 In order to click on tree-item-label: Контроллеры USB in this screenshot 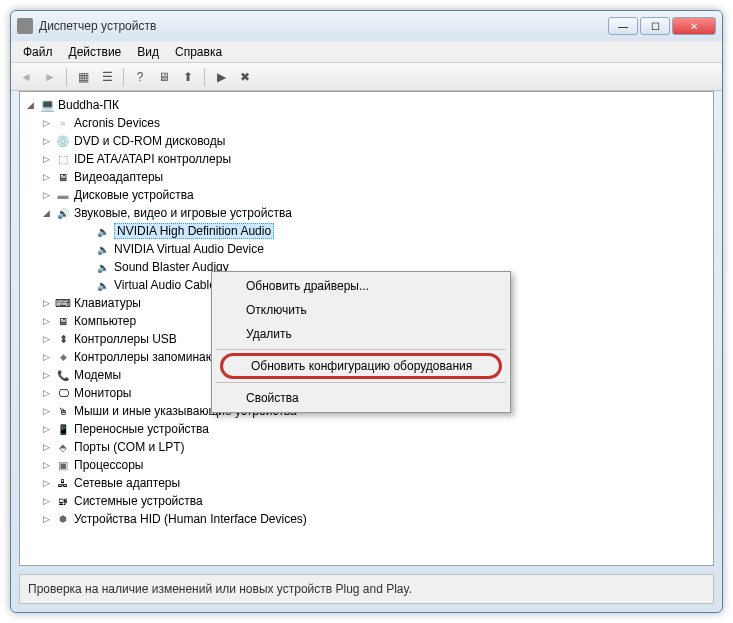, I will do `click(126, 339)`.